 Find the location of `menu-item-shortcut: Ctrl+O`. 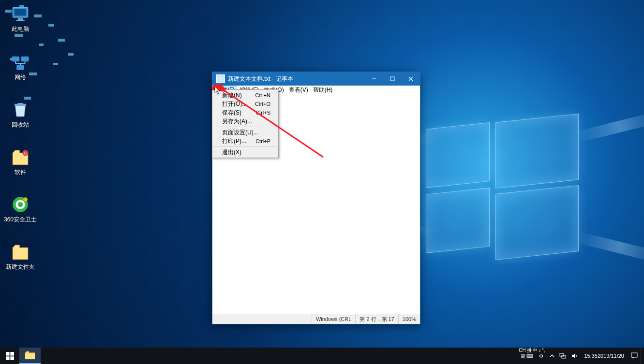

menu-item-shortcut: Ctrl+O is located at coordinates (263, 104).